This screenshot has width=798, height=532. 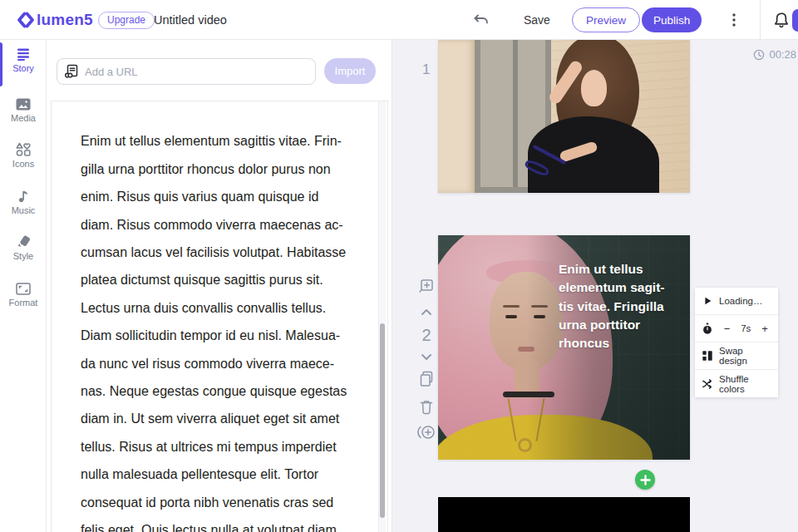 I want to click on shuffle-colors-label: Shuffle colors, so click(x=745, y=384).